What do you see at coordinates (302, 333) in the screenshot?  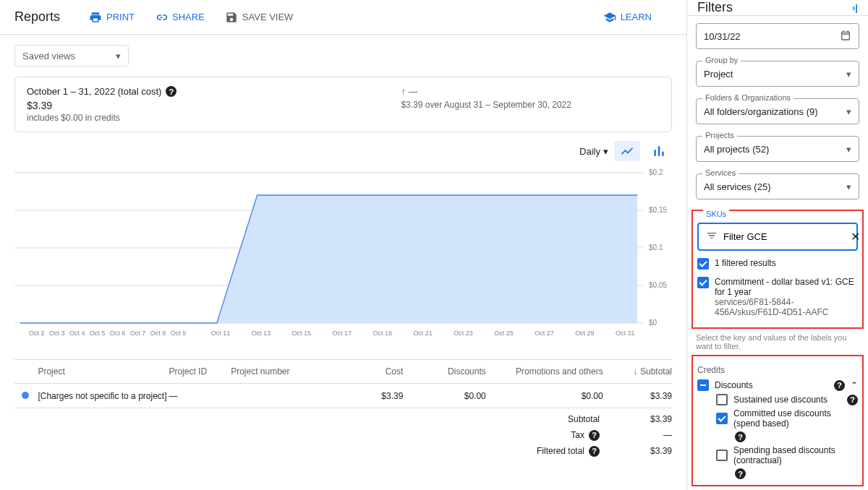 I see `svg-text: Oct 15` at bounding box center [302, 333].